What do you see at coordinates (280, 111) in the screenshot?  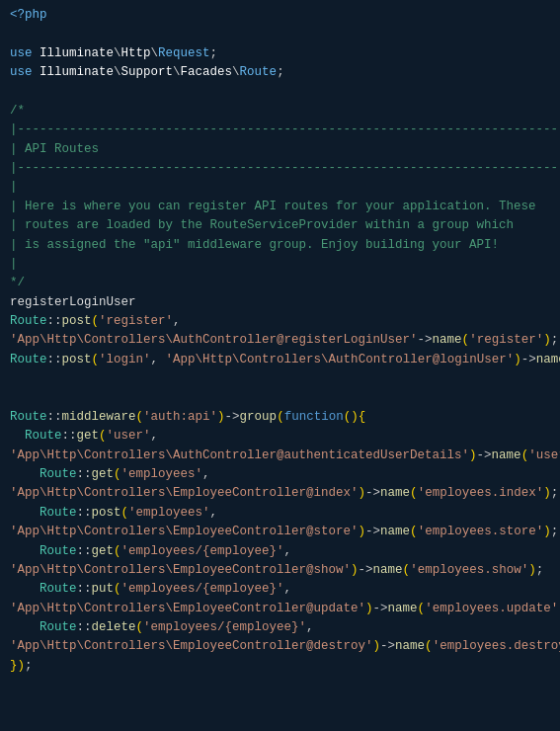 I see `line-comment-1: /*` at bounding box center [280, 111].